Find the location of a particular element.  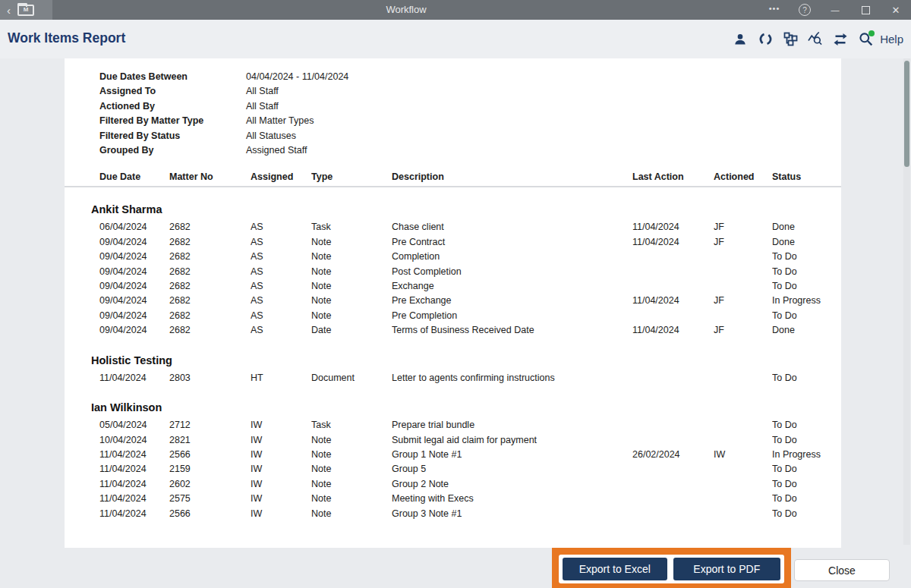

cell-assigned: HT is located at coordinates (281, 378).